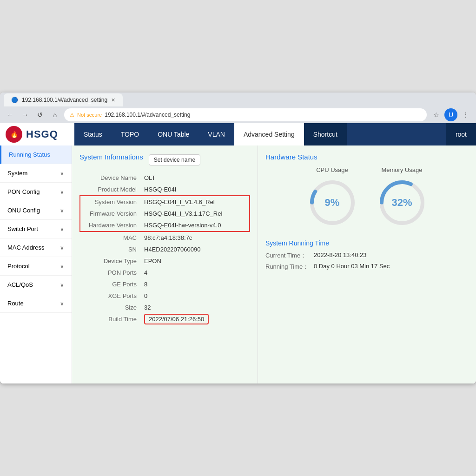 The height and width of the screenshot is (476, 476). What do you see at coordinates (367, 267) in the screenshot?
I see `running-time-row: Running Time： 0 Day 0 Hour 03 Min 17 Sec` at bounding box center [367, 267].